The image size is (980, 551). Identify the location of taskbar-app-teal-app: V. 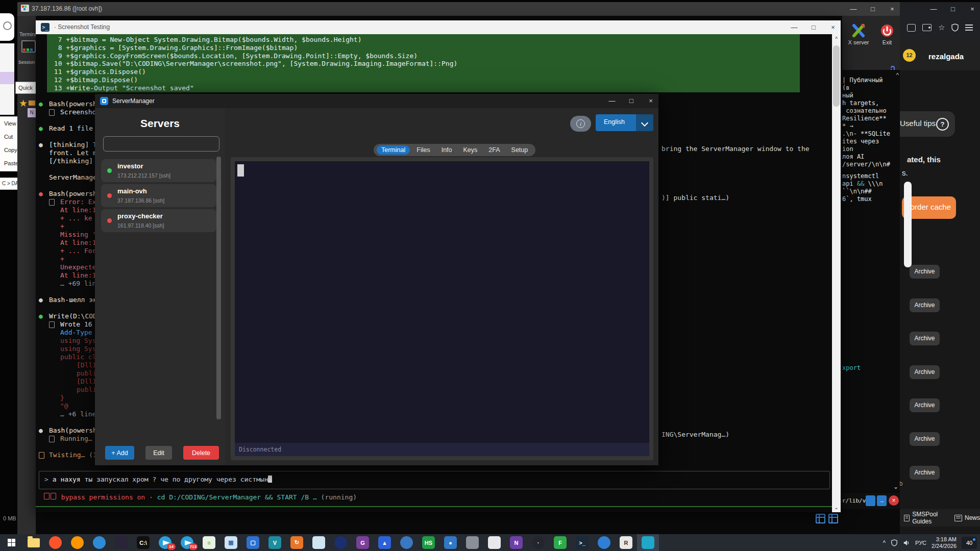
(275, 543).